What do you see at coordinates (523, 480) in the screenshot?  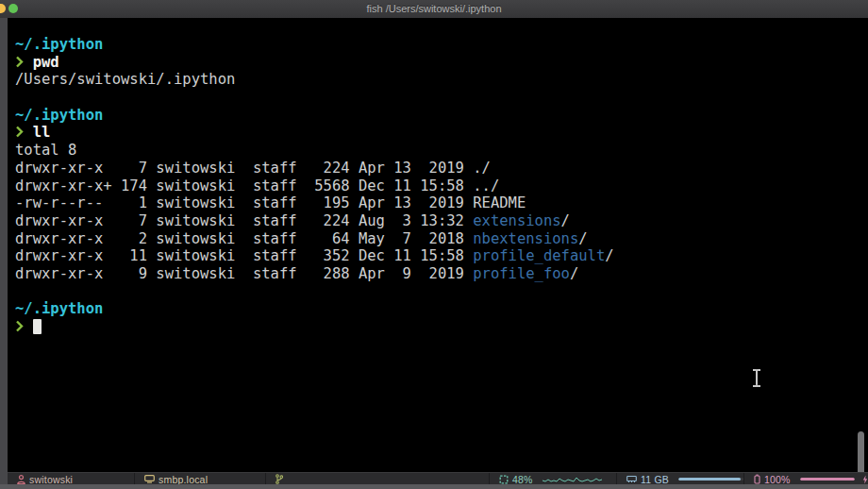 I see `statusbar-cpu-label: 48%` at bounding box center [523, 480].